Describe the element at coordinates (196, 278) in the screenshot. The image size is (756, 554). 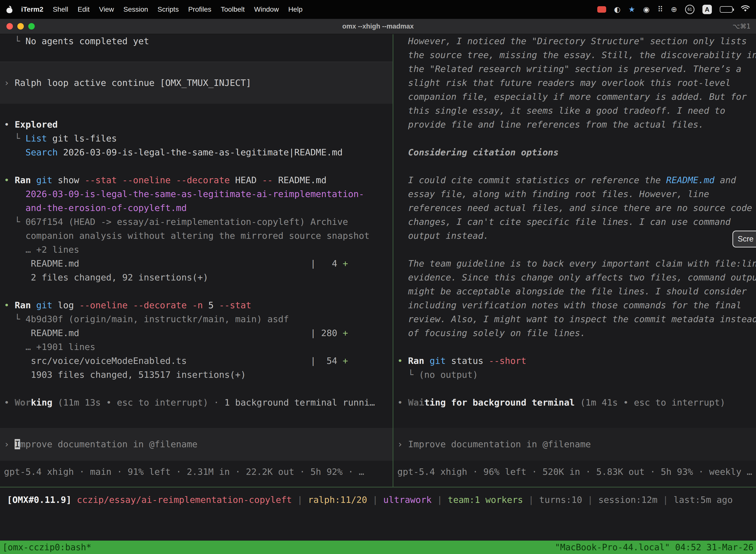
I see `diffstat-summary: 2 files changed, 92 insertions(+)` at that location.